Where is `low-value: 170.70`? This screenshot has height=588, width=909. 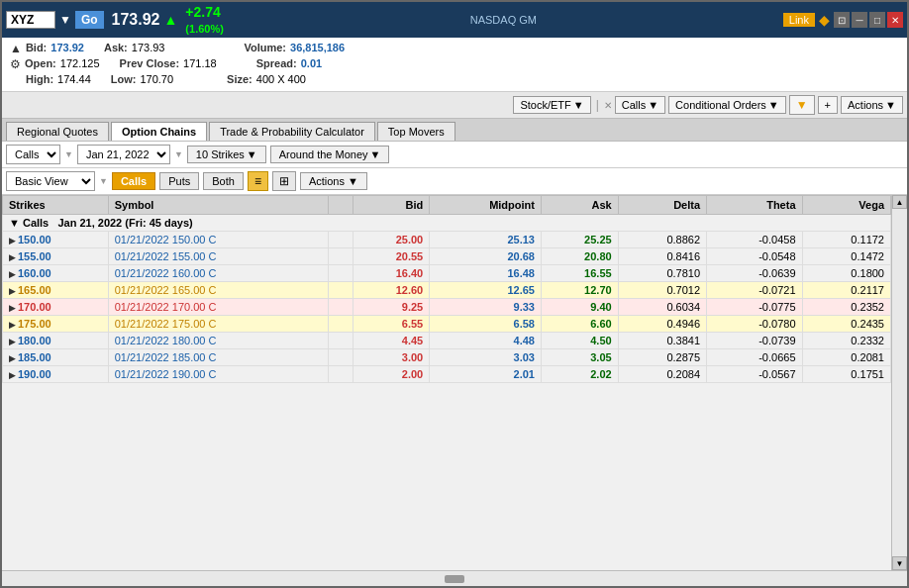 low-value: 170.70 is located at coordinates (156, 79).